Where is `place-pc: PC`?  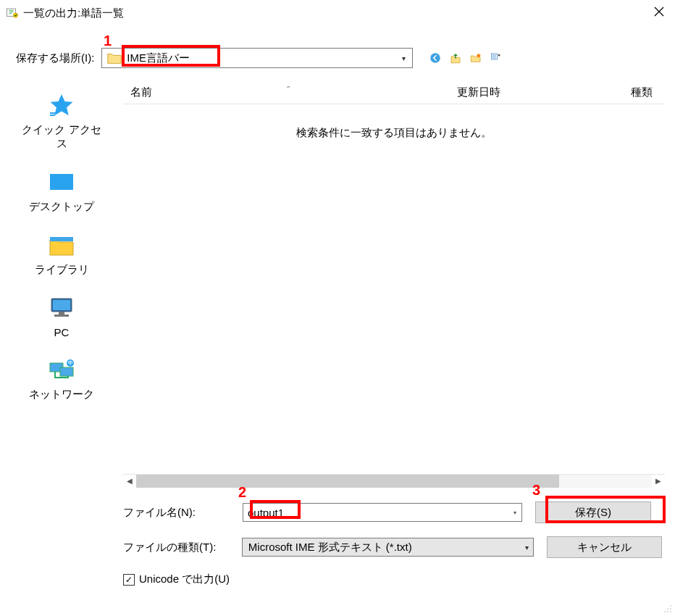 place-pc: PC is located at coordinates (62, 317).